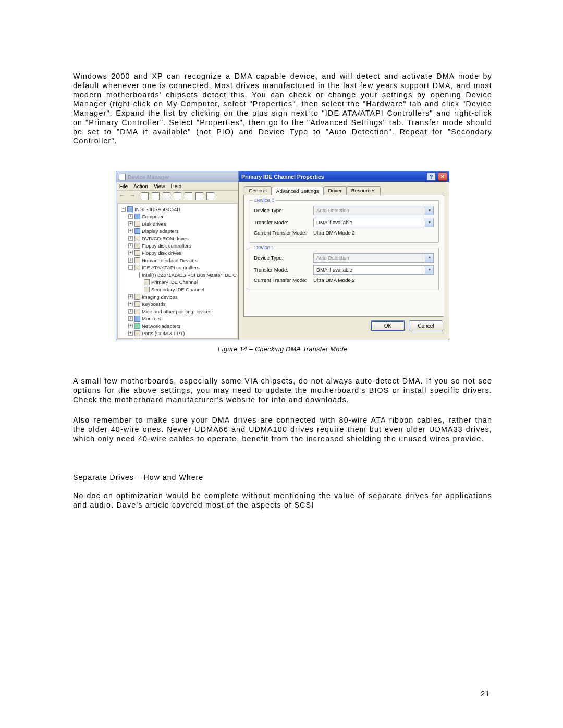 This screenshot has width=563, height=728. I want to click on tree-item: +Ports (COM & LPT), so click(177, 333).